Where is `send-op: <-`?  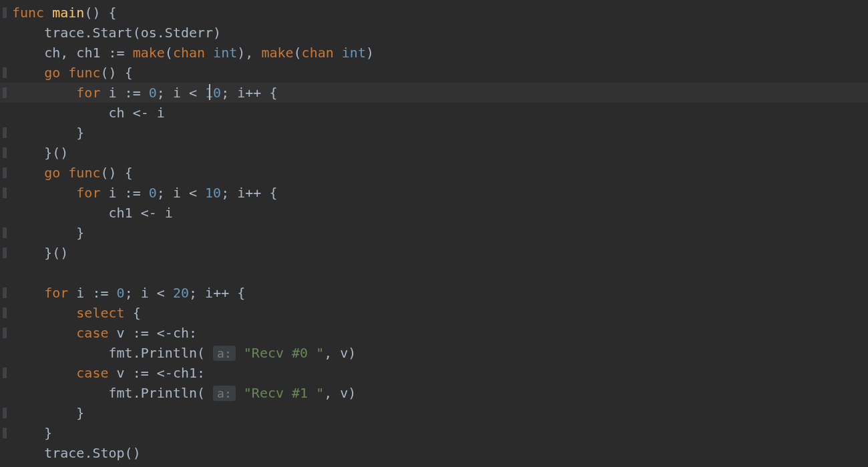 send-op: <- is located at coordinates (141, 113).